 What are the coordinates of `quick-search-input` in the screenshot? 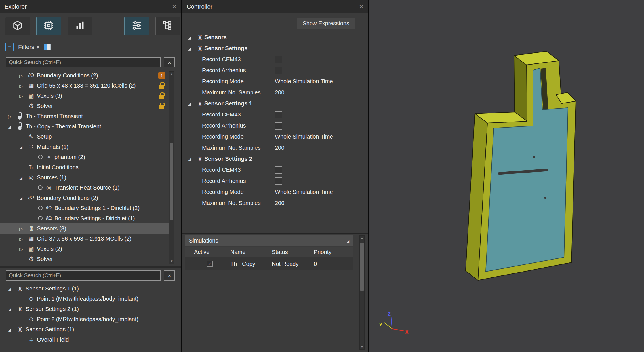 It's located at (83, 62).